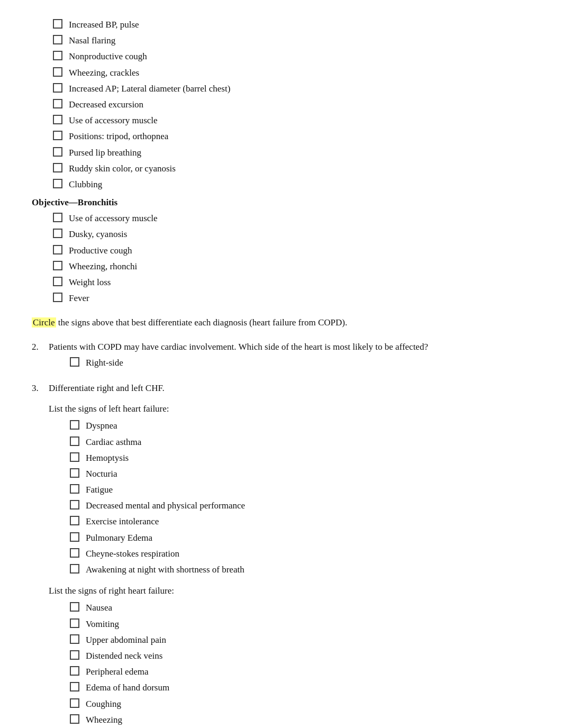 This screenshot has width=562, height=728. I want to click on list-item-text: Distended neck veins, so click(124, 656).